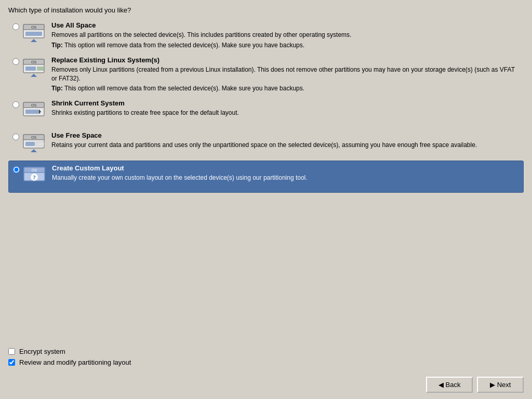 The image size is (532, 399). What do you see at coordinates (16, 105) in the screenshot?
I see `radio-shrink-current` at bounding box center [16, 105].